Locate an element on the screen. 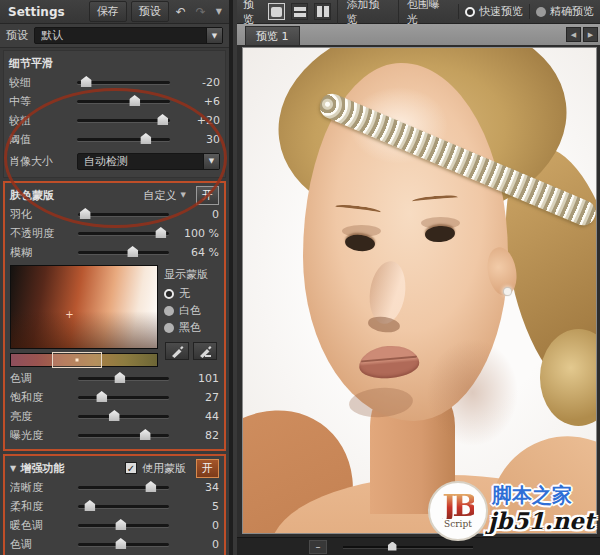 The height and width of the screenshot is (555, 600). show-mask-option-black: 黑色 is located at coordinates (192, 328).